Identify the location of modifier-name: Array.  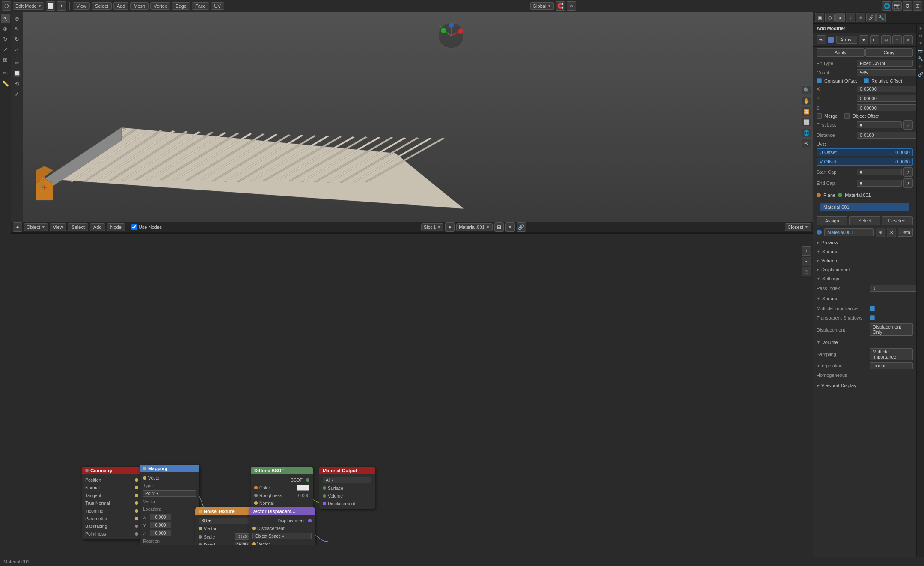
(847, 40).